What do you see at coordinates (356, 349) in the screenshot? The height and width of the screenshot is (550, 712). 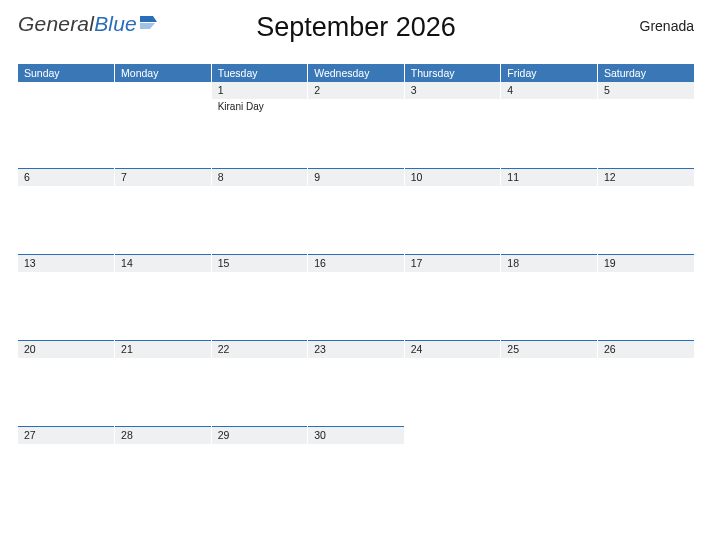 I see `day-number: 23` at bounding box center [356, 349].